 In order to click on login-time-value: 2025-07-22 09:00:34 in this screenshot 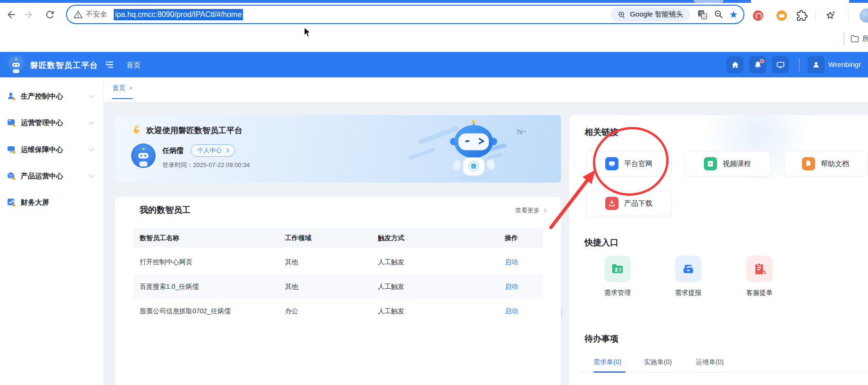, I will do `click(222, 165)`.